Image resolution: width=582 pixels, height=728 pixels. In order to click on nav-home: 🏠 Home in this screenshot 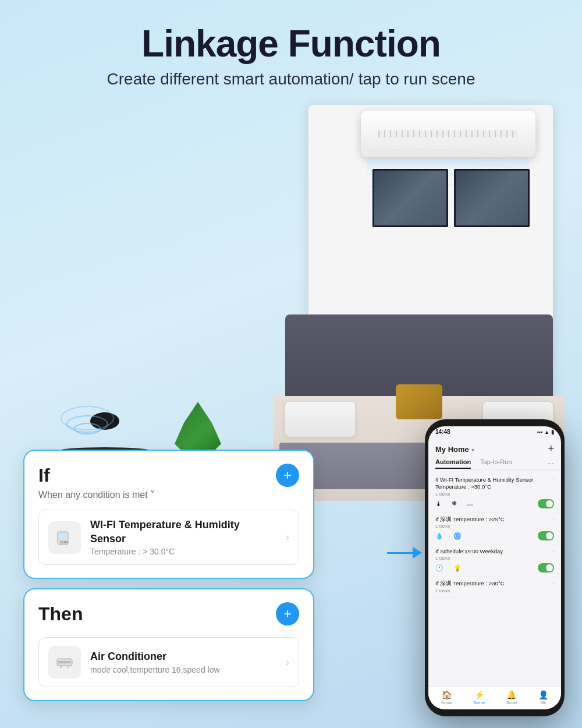, I will do `click(447, 698)`.